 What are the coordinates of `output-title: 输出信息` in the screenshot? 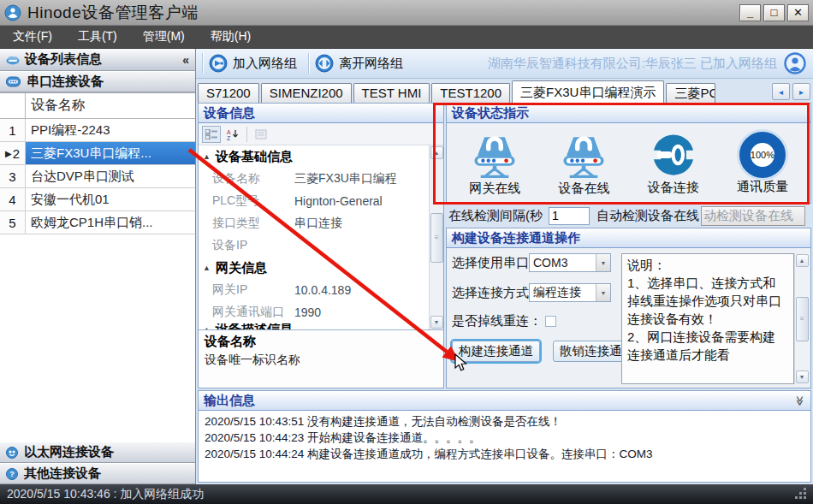 It's located at (229, 400).